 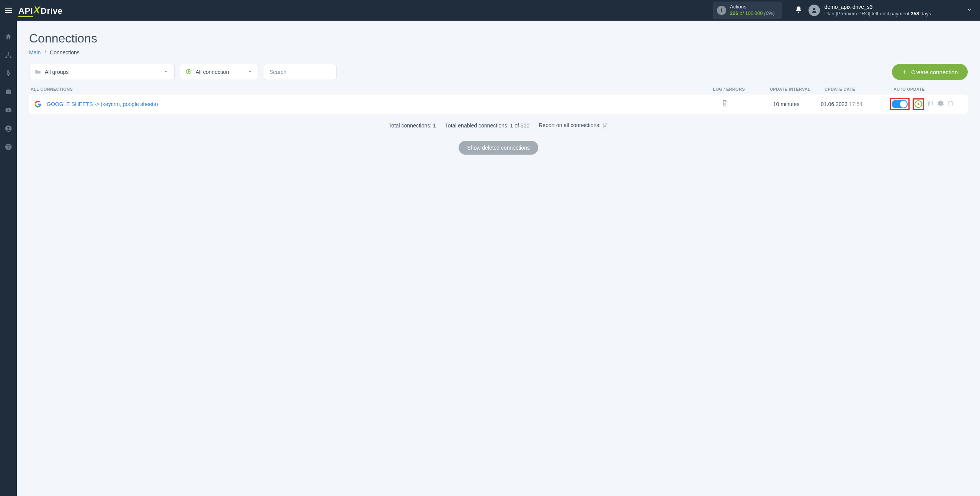 I want to click on info-icon: i, so click(x=722, y=10).